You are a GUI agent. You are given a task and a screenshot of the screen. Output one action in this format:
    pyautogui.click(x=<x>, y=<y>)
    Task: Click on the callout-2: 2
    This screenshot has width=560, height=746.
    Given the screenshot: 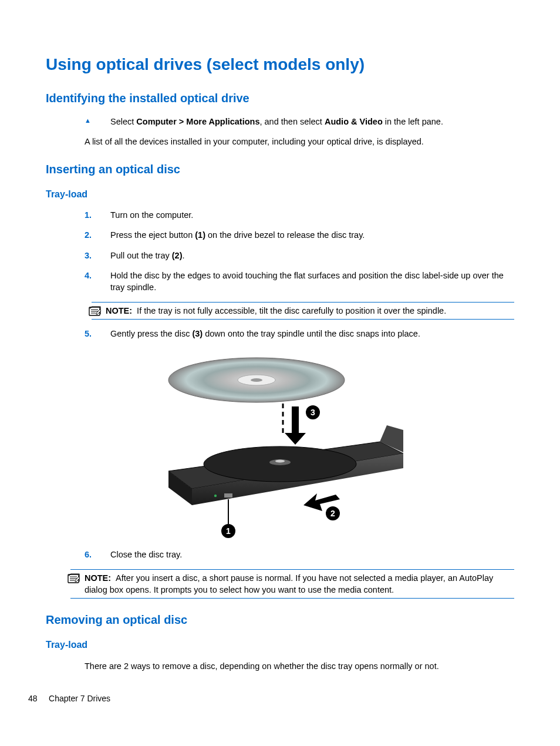 What is the action you would take?
    pyautogui.click(x=333, y=513)
    